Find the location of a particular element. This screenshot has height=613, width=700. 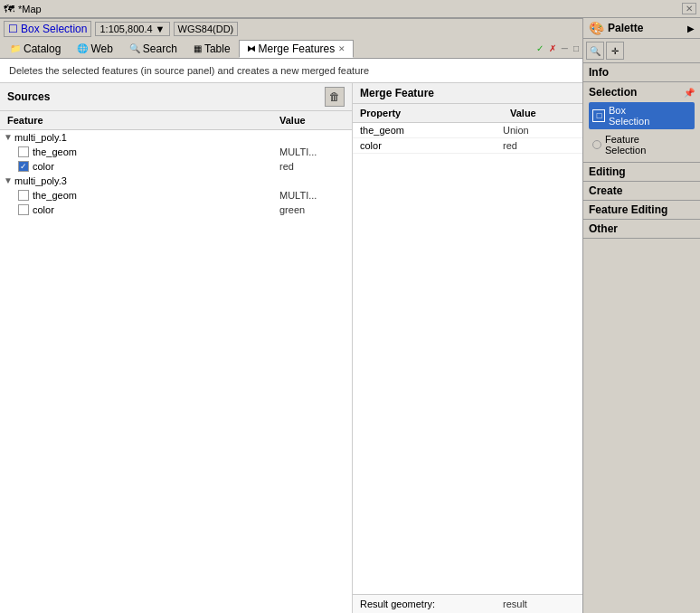

group-2-label: multi_poly.3 is located at coordinates (181, 181).